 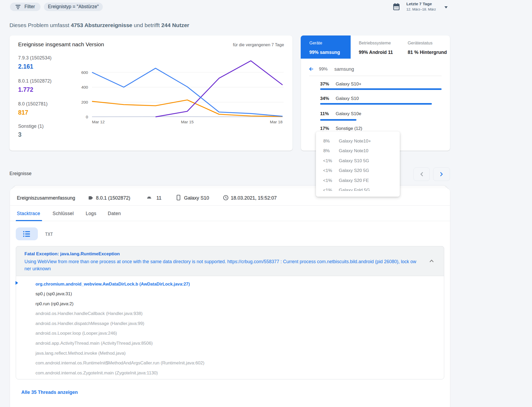 I want to click on svg-text: 600, so click(x=85, y=73).